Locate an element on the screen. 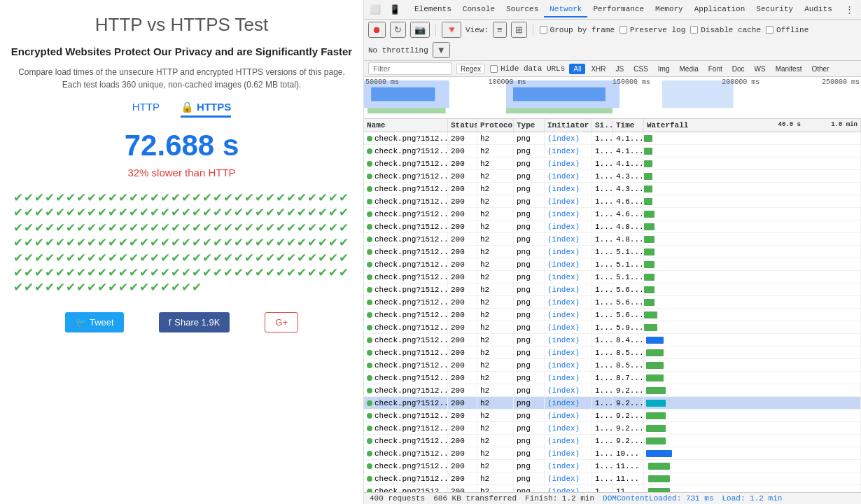  share-button: f Share 1.9K is located at coordinates (195, 322).